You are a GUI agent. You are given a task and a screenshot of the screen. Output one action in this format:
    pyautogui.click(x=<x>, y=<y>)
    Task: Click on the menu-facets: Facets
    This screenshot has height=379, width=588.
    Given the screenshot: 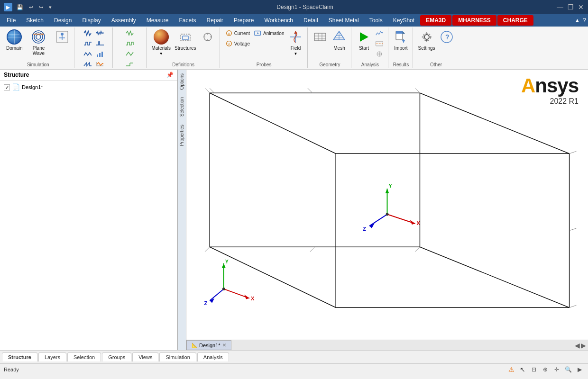 What is the action you would take?
    pyautogui.click(x=187, y=20)
    